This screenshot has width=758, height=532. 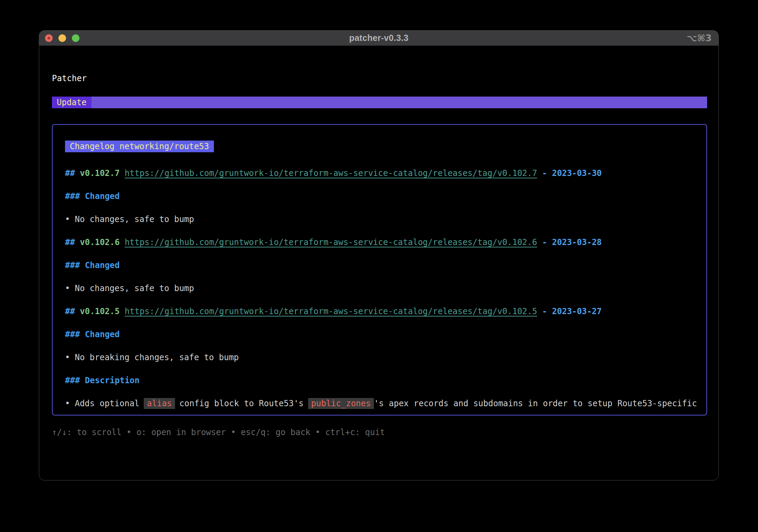 I want to click on release-heading: ## v0.102.6 https://github.com/gruntwork…, so click(x=380, y=242).